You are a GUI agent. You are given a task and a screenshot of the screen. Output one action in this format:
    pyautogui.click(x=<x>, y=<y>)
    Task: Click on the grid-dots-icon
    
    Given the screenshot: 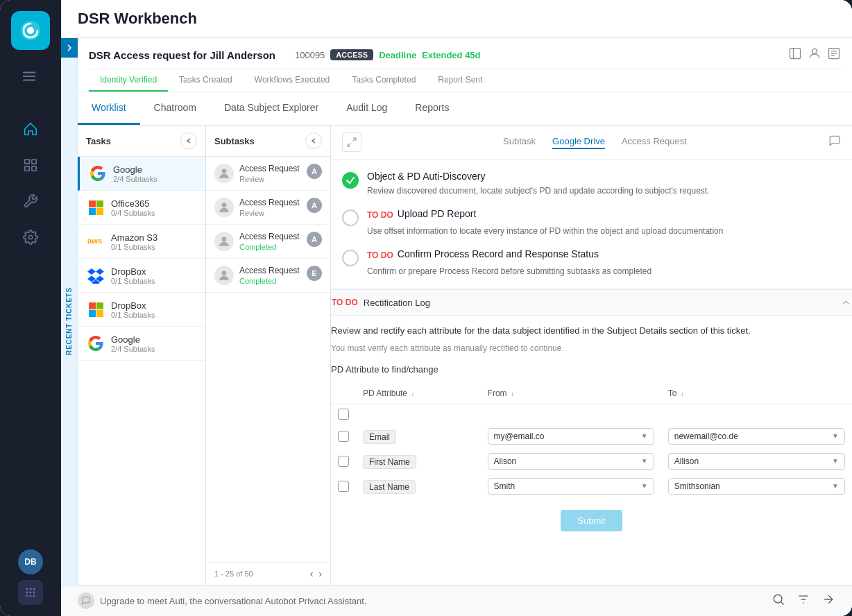 What is the action you would take?
    pyautogui.click(x=31, y=592)
    